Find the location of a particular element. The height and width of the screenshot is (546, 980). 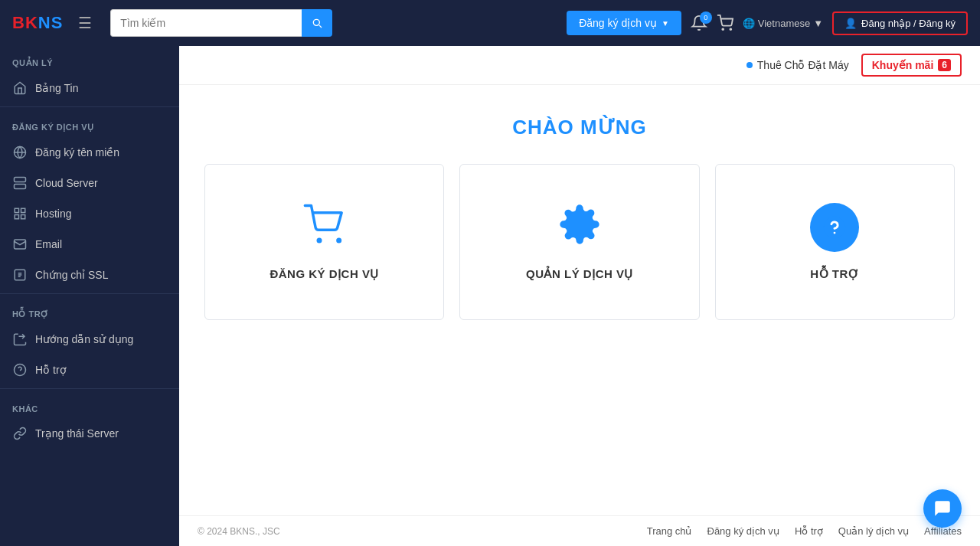

header: BKNS ☰ Đăng ký dịch vụ ▼ 0 🌐 Vietnamese … is located at coordinates (490, 23).